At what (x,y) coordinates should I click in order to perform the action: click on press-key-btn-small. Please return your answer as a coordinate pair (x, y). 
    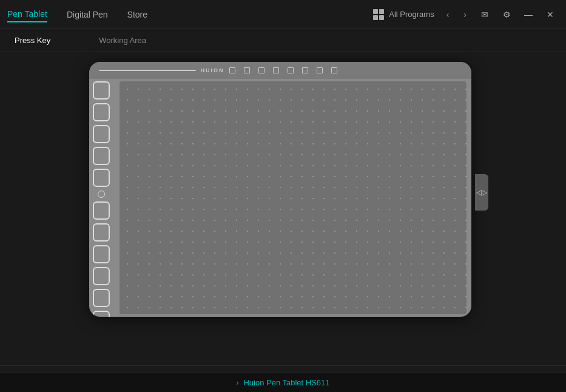
    Looking at the image, I should click on (101, 194).